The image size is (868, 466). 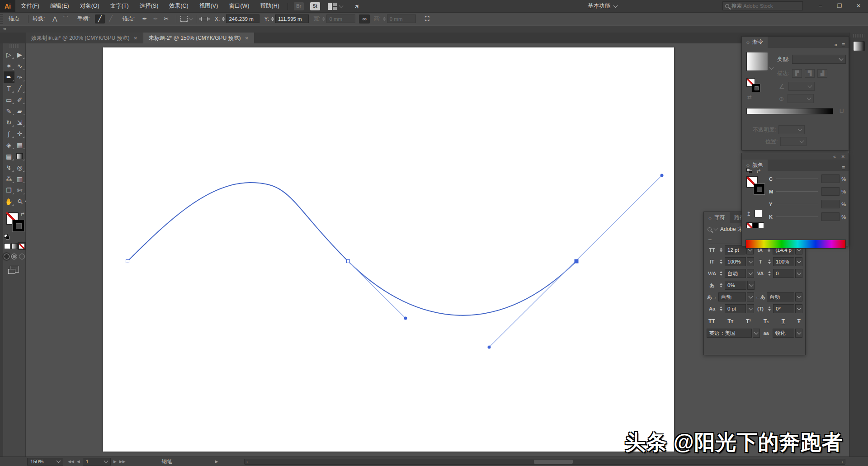 What do you see at coordinates (840, 6) in the screenshot?
I see `maximize-button: ❐` at bounding box center [840, 6].